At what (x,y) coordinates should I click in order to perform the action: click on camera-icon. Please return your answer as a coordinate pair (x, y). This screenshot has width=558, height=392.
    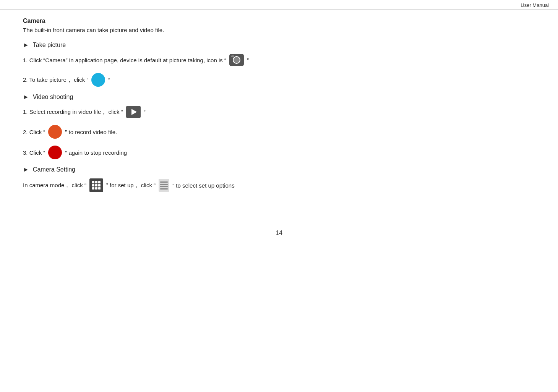
    Looking at the image, I should click on (237, 60).